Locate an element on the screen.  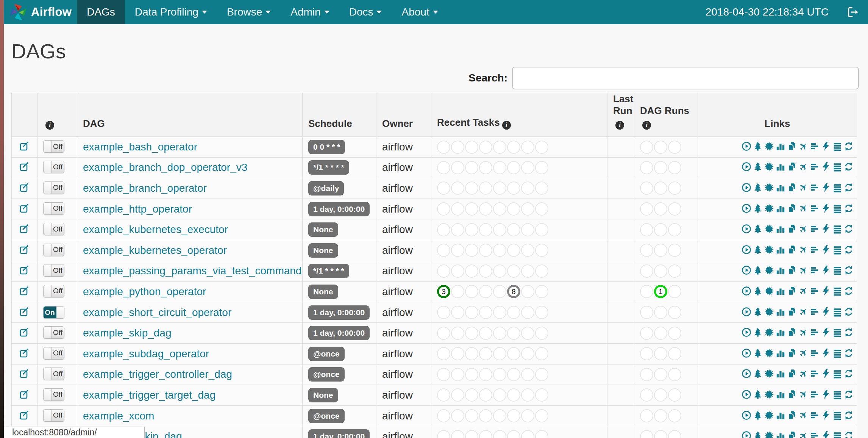
dag-pause-toggle: On is located at coordinates (54, 312).